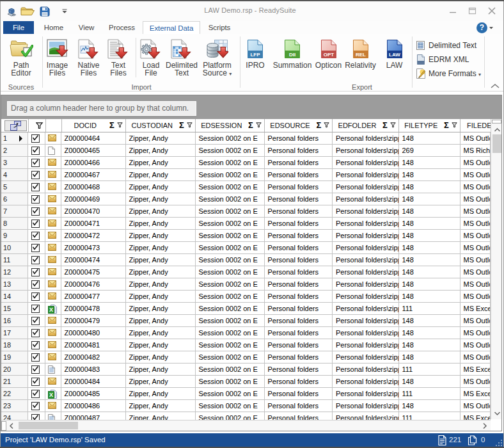 The height and width of the screenshot is (448, 504). I want to click on svg-text: REL, so click(361, 55).